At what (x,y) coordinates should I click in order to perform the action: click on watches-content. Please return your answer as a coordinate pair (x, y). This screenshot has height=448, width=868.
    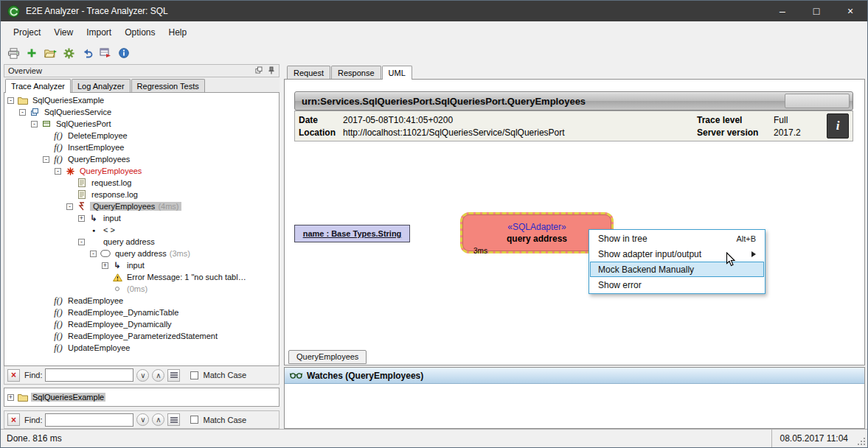
    Looking at the image, I should click on (574, 406).